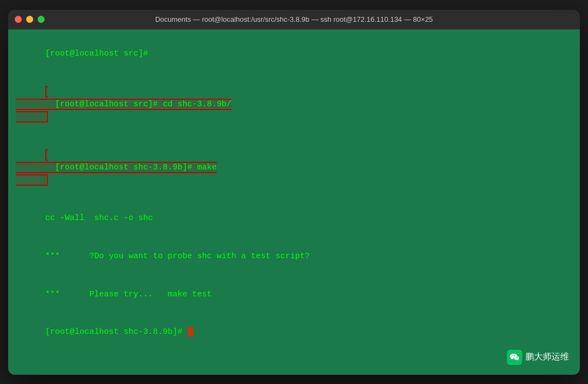 Image resolution: width=588 pixels, height=384 pixels. Describe the element at coordinates (294, 332) in the screenshot. I see `terminal-line-7: [root@localhost shc-3.8.9b]#` at that location.